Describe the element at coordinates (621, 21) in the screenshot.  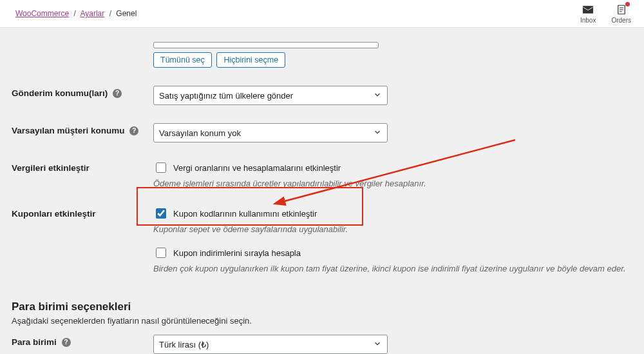
I see `orders-label: Orders` at that location.